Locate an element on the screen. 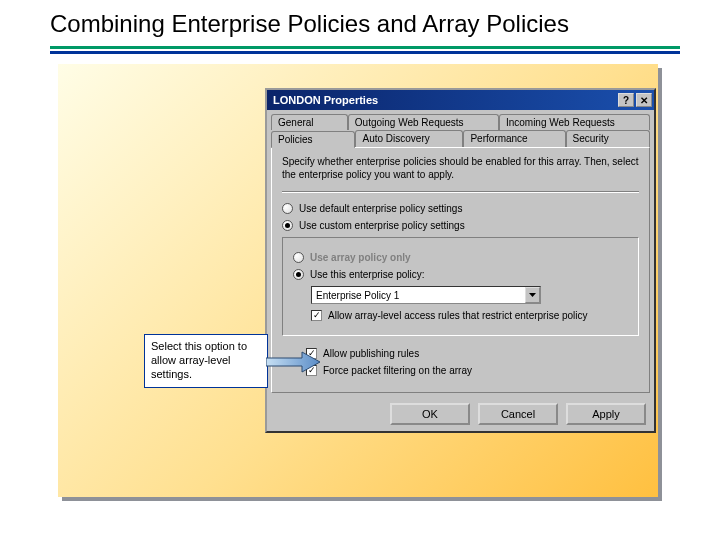 This screenshot has height=540, width=720. cancel-button: Cancel is located at coordinates (518, 414).